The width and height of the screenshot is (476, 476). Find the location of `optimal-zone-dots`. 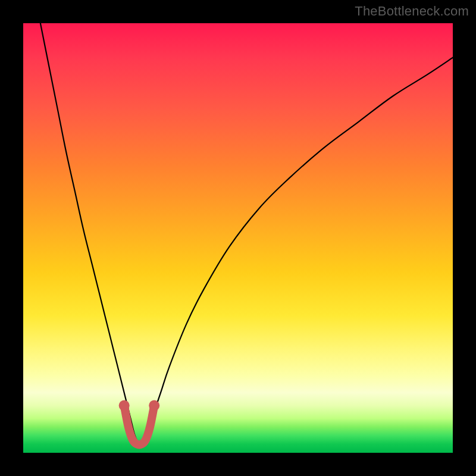

optimal-zone-dots is located at coordinates (139, 406).